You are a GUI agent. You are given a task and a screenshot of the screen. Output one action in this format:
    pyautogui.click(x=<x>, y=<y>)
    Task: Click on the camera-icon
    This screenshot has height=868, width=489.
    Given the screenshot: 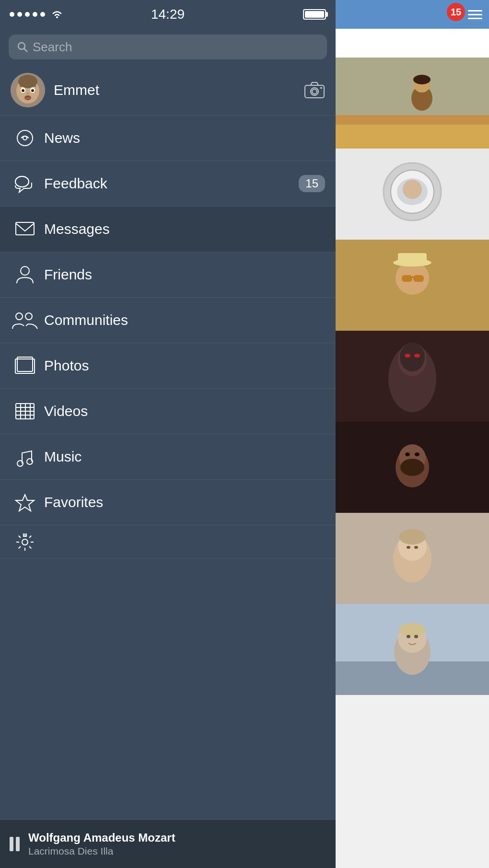 What is the action you would take?
    pyautogui.click(x=314, y=90)
    